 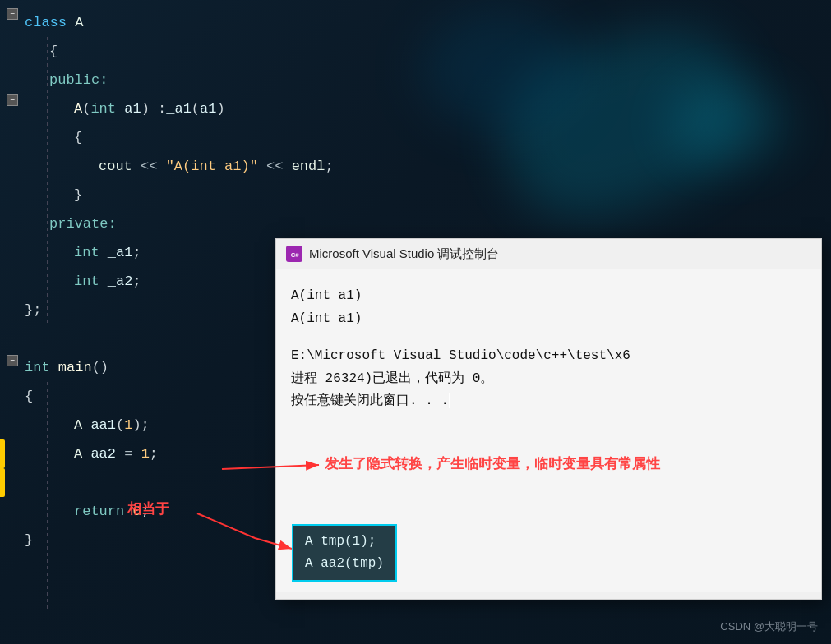 What do you see at coordinates (424, 223) in the screenshot?
I see `code-line-8: private:` at bounding box center [424, 223].